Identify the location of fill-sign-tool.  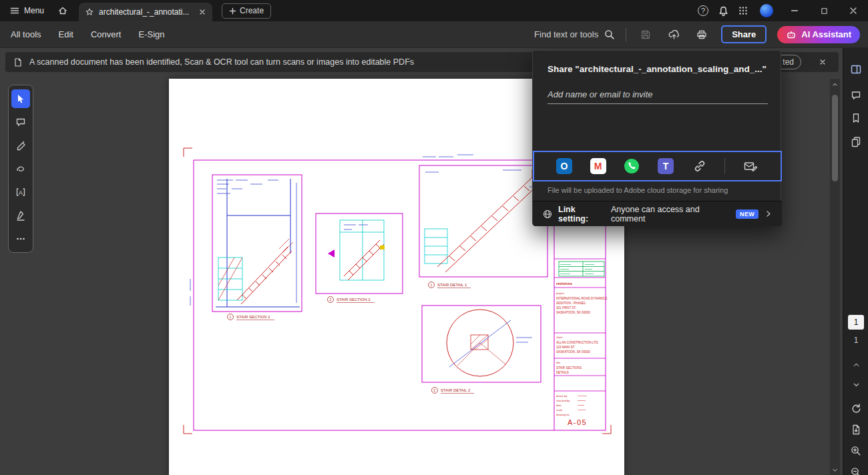
(21, 215).